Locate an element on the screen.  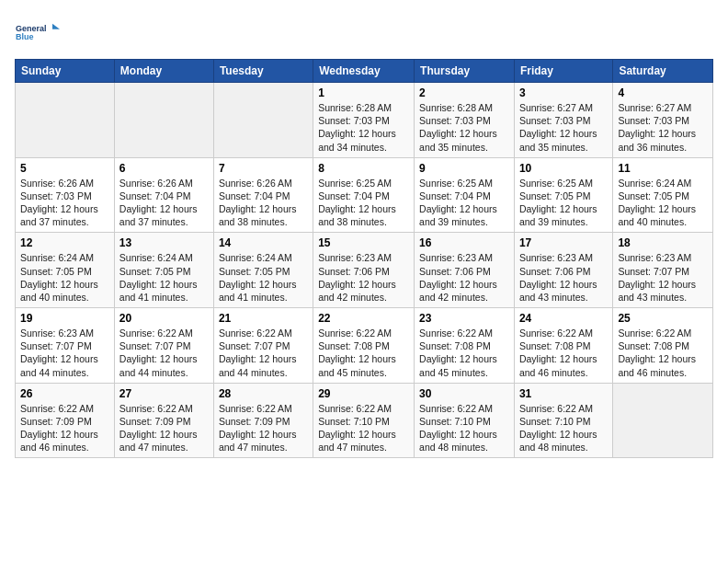
day-number: 27 is located at coordinates (164, 394).